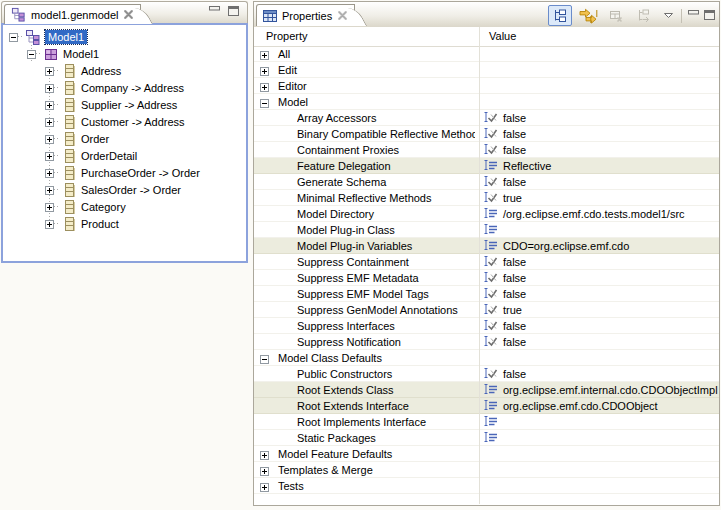 Image resolution: width=721 pixels, height=510 pixels. Describe the element at coordinates (124, 172) in the screenshot. I see `tree-item-purchaseorder-order: PurchaseOrder -> Order` at that location.